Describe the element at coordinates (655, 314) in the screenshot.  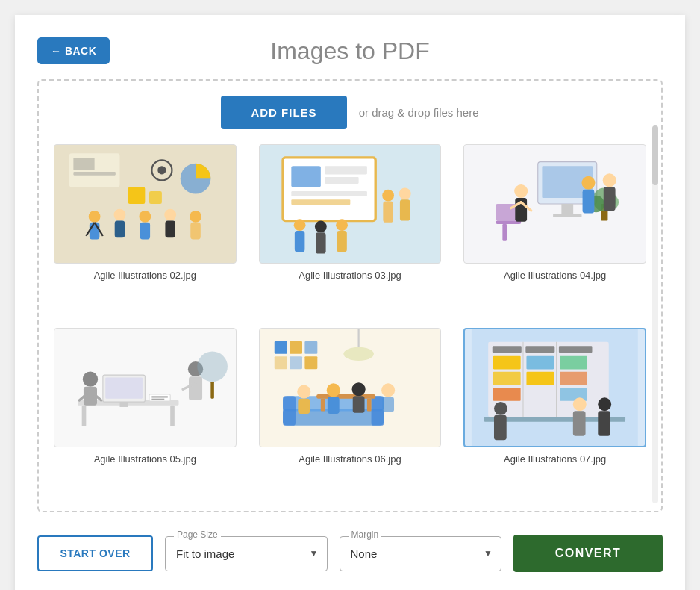
I see `scrollbar-track` at that location.